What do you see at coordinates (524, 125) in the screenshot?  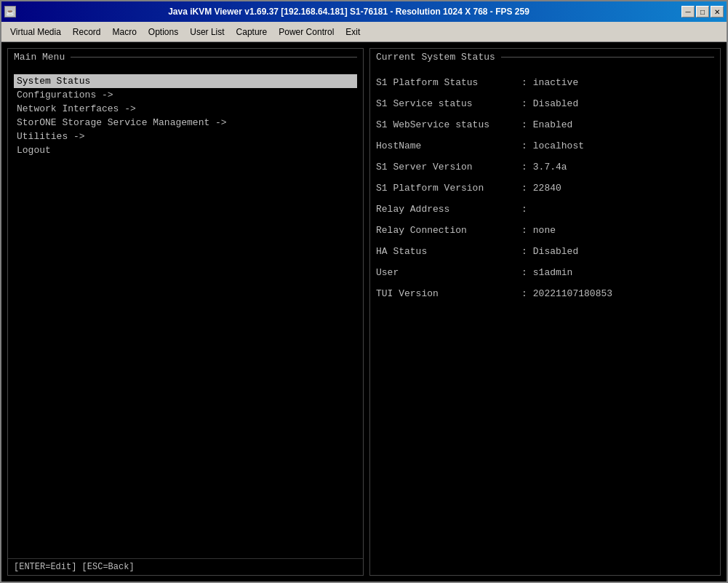 I see `status-sep-2: :` at bounding box center [524, 125].